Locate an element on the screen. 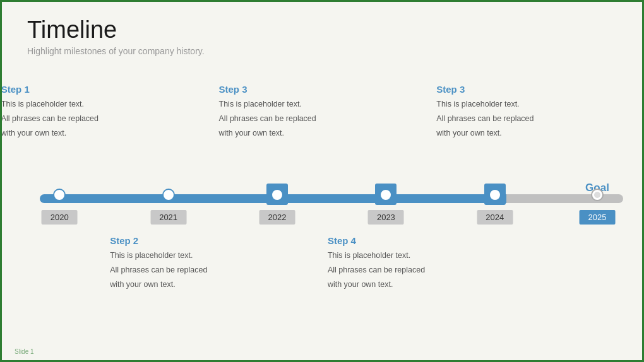 The width and height of the screenshot is (644, 362). year-2020: 2020 is located at coordinates (59, 217).